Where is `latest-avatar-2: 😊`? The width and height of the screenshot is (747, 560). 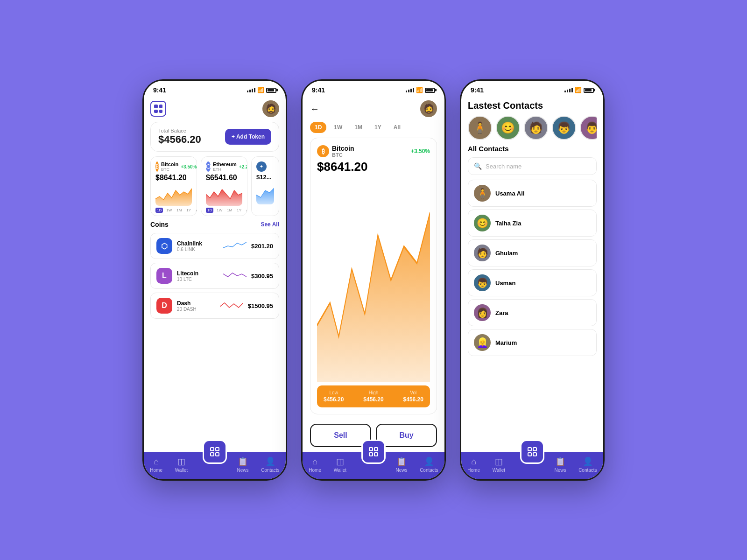
latest-avatar-2: 😊 is located at coordinates (508, 128).